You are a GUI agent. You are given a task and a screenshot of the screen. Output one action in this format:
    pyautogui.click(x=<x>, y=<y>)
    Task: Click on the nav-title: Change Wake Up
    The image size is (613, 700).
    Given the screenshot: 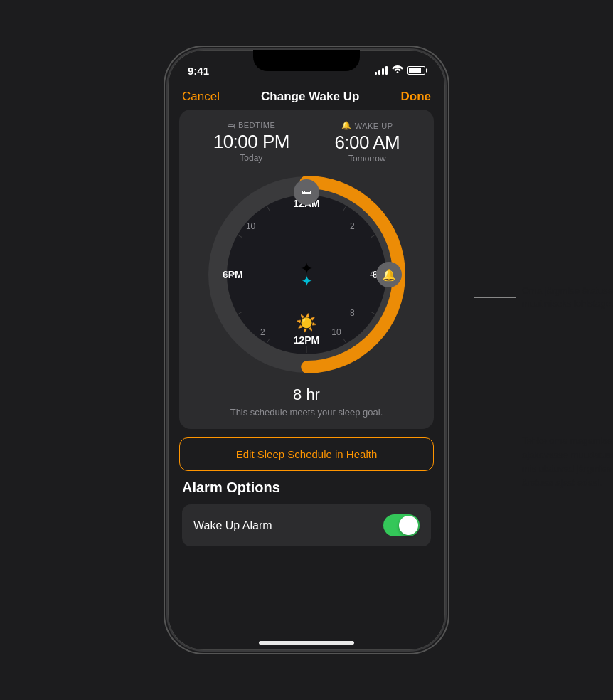 What is the action you would take?
    pyautogui.click(x=310, y=97)
    